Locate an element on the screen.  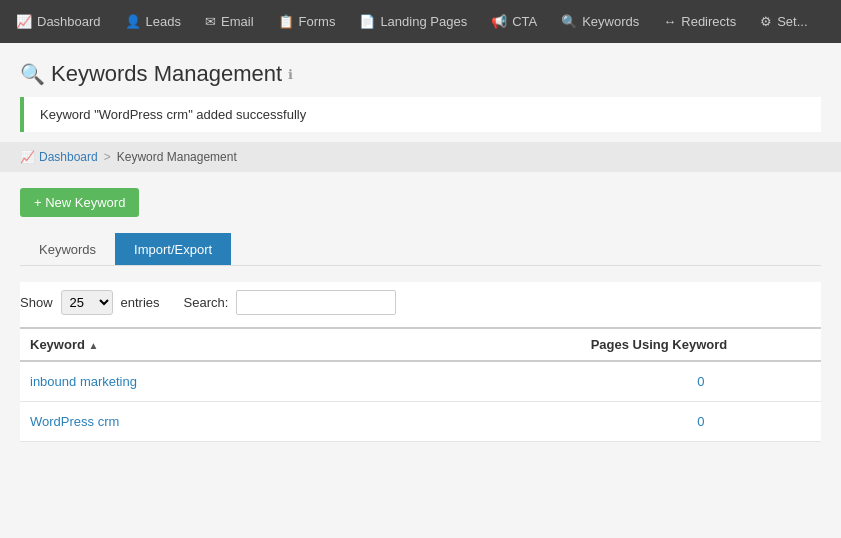
entries-select: 10 25 50 100 is located at coordinates (87, 302).